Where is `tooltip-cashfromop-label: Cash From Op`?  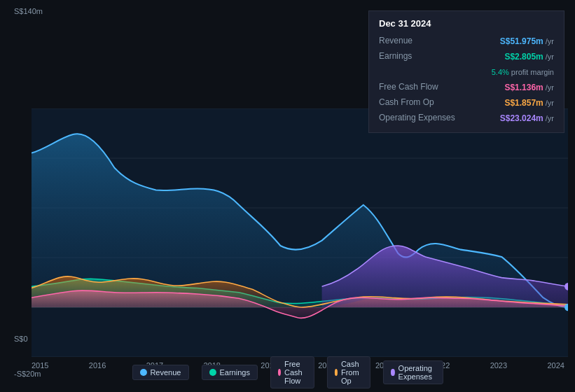 tooltip-cashfromop-label: Cash From Op is located at coordinates (417, 102).